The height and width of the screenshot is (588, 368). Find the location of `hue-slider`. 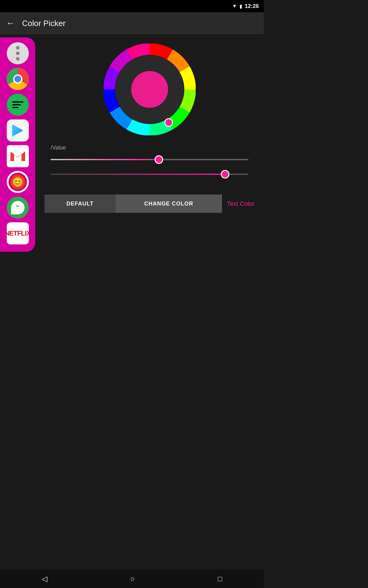

hue-slider is located at coordinates (150, 160).